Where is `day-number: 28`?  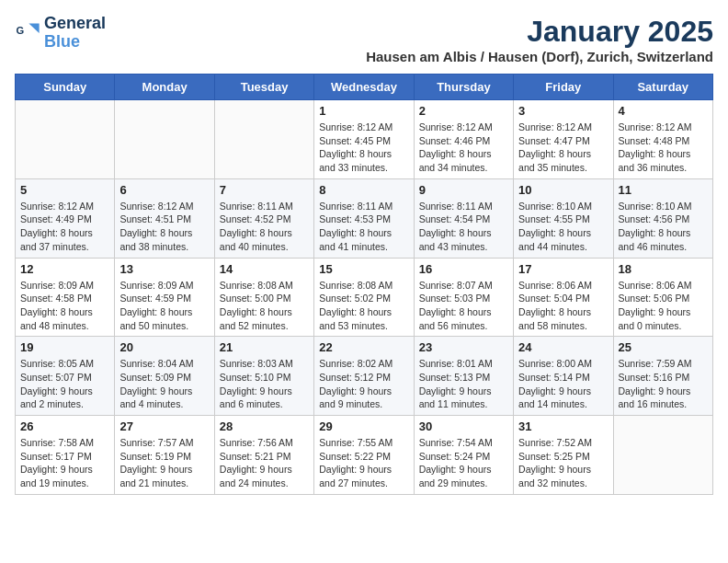 day-number: 28 is located at coordinates (265, 427).